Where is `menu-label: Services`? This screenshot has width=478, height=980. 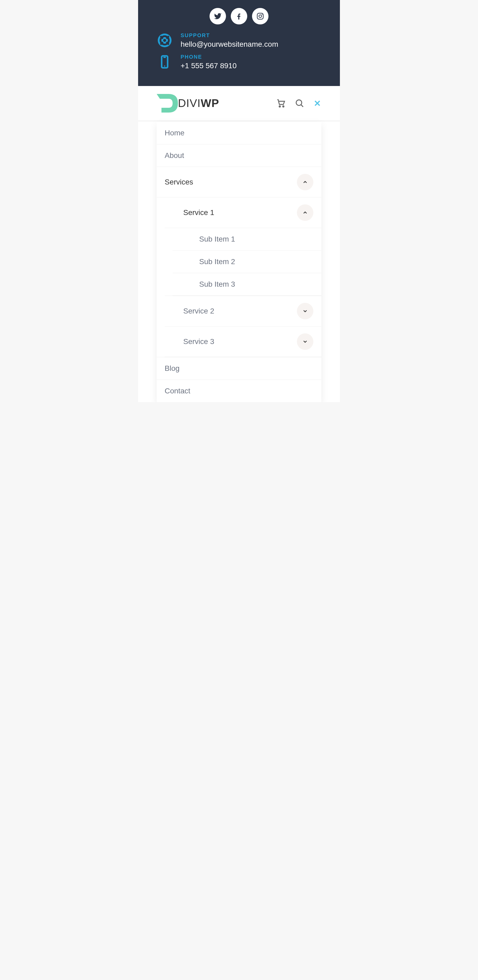
menu-label: Services is located at coordinates (179, 182).